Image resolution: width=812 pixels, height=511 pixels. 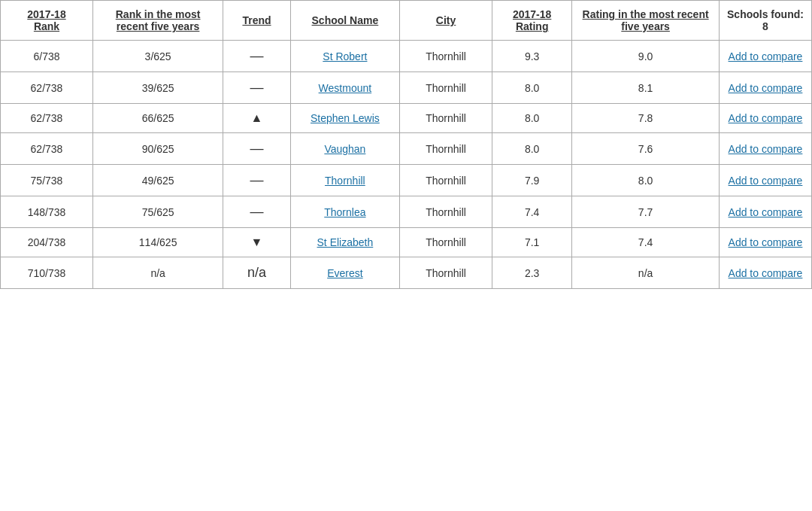 What do you see at coordinates (344, 273) in the screenshot?
I see `cell-school-name: Everest` at bounding box center [344, 273].